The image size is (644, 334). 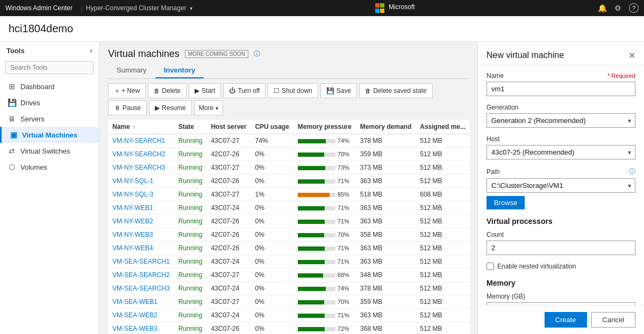 What do you see at coordinates (135, 329) in the screenshot?
I see `vm-name-link: VM-SEA-WEB3` at bounding box center [135, 329].